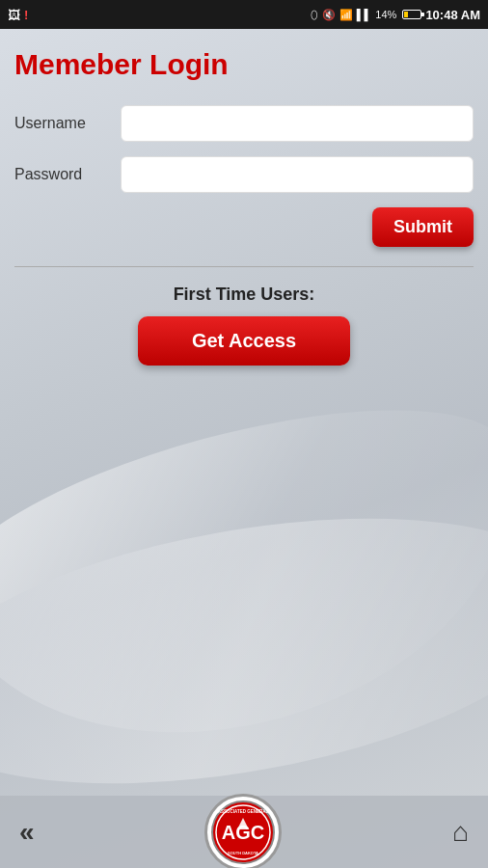 The width and height of the screenshot is (488, 868). What do you see at coordinates (244, 14) in the screenshot?
I see `status-bar: 🖼 ! ⬯ 🔇 📶 ▌▌ 14% 10:48 AM` at bounding box center [244, 14].